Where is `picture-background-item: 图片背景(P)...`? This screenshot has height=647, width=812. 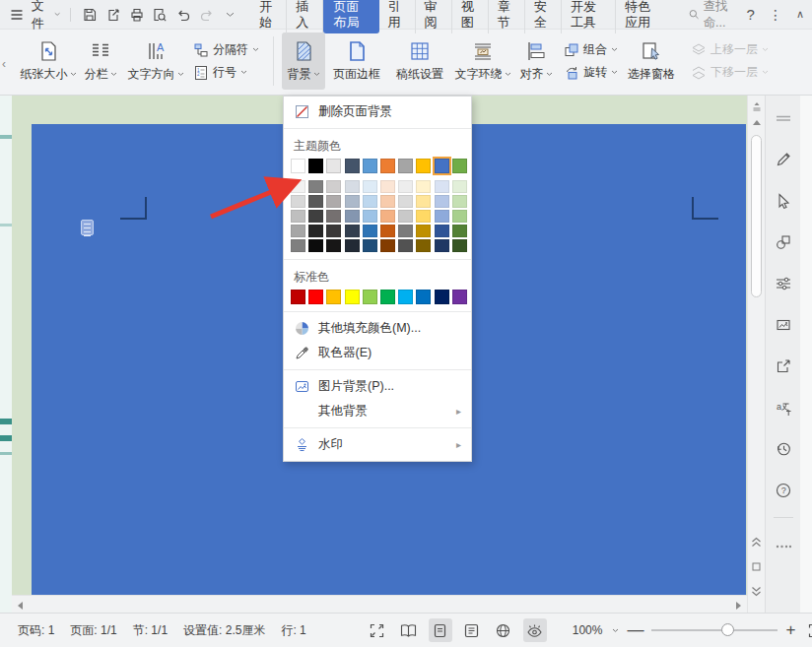
picture-background-item: 图片背景(P)... is located at coordinates (377, 386).